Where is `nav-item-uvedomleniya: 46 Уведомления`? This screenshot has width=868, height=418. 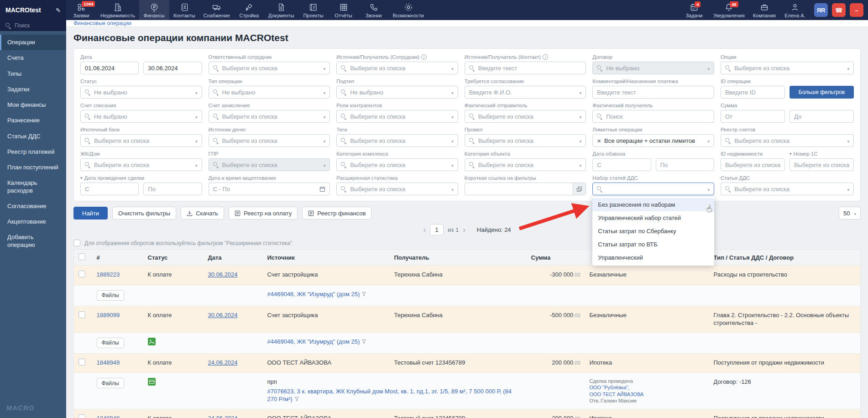 nav-item-uvedomleniya: 46 Уведомления is located at coordinates (729, 10).